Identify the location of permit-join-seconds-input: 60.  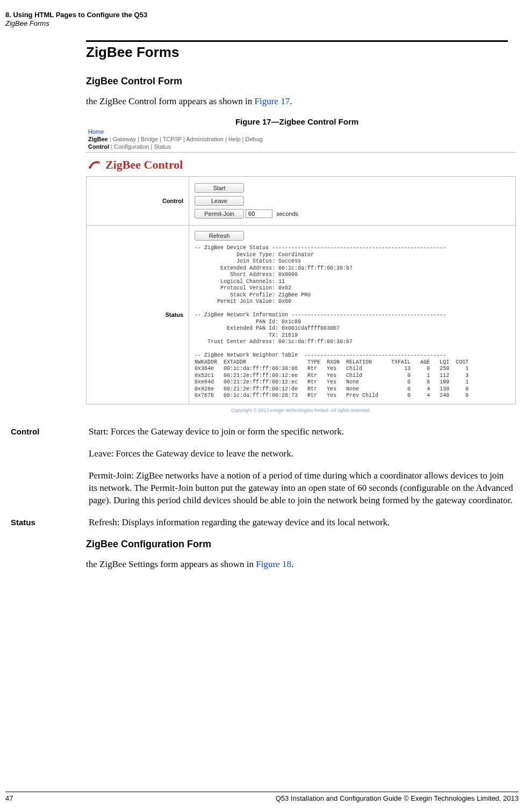
(259, 214).